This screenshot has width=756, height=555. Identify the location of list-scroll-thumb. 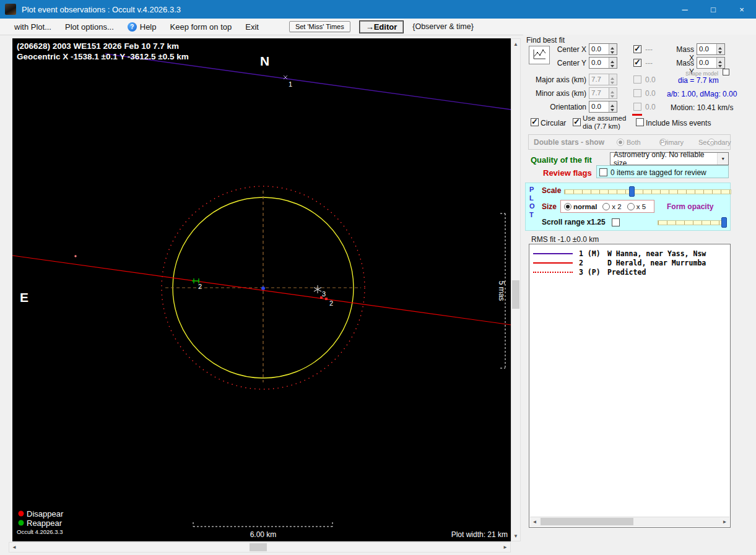
(587, 522).